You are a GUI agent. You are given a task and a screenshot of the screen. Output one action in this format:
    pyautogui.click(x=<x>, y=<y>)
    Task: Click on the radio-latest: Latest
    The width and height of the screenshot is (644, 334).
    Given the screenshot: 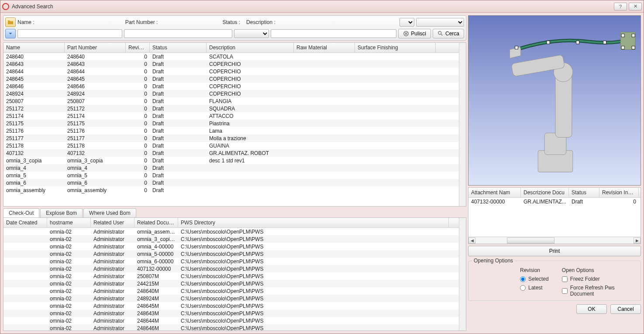 What is the action you would take?
    pyautogui.click(x=534, y=288)
    